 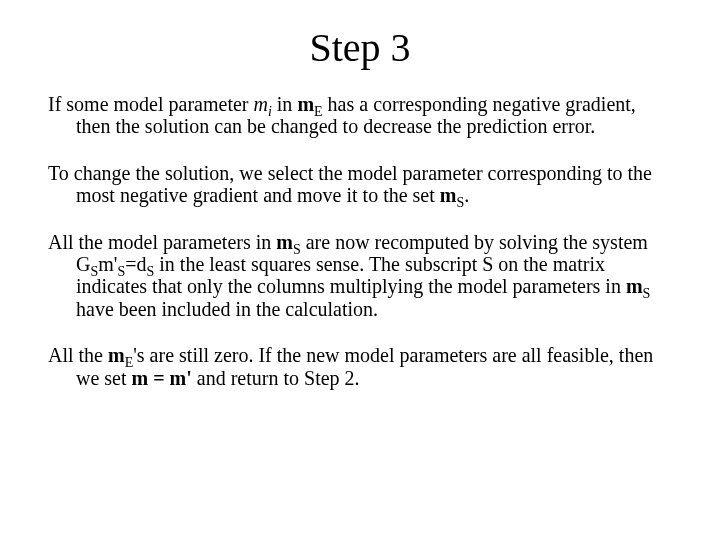 I want to click on p3-text-a: All the model parameters in, so click(x=162, y=242).